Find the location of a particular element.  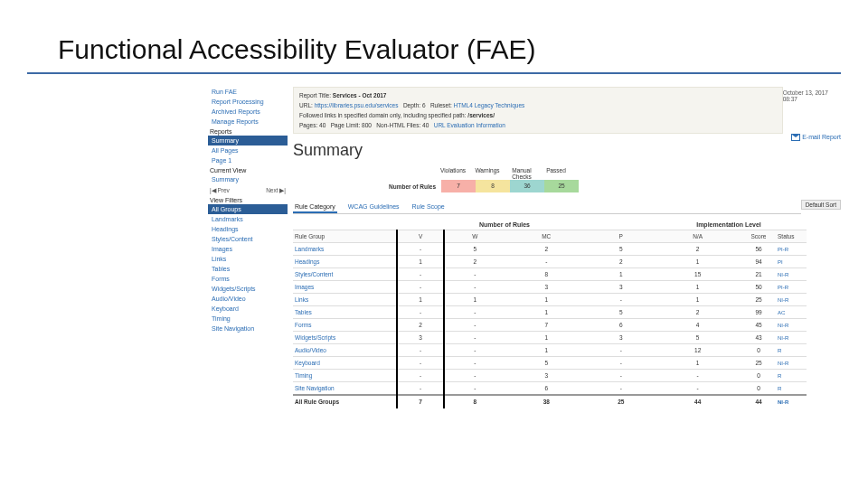

sidebar-item: Tables is located at coordinates (248, 269).